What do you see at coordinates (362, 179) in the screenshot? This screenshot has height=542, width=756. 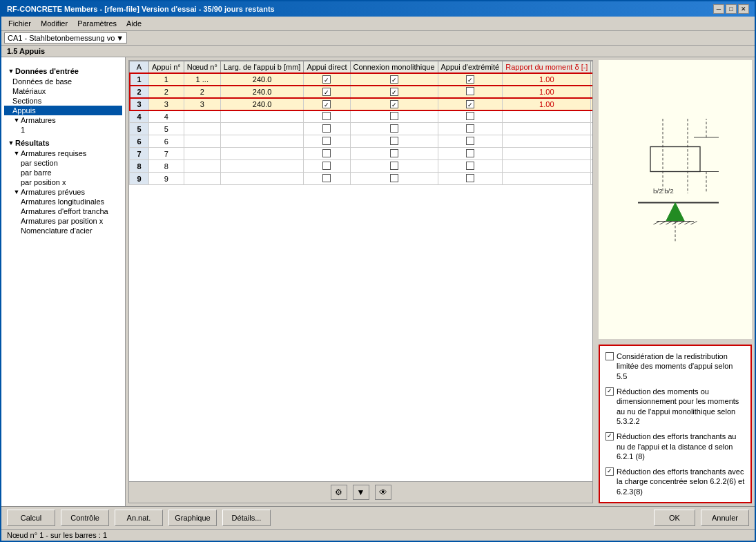 I see `table-row: 99` at bounding box center [362, 179].